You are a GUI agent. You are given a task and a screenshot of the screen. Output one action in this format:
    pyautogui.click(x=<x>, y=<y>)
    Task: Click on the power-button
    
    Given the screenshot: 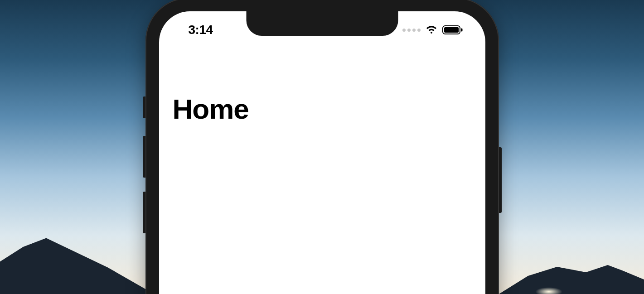 What is the action you would take?
    pyautogui.click(x=500, y=180)
    